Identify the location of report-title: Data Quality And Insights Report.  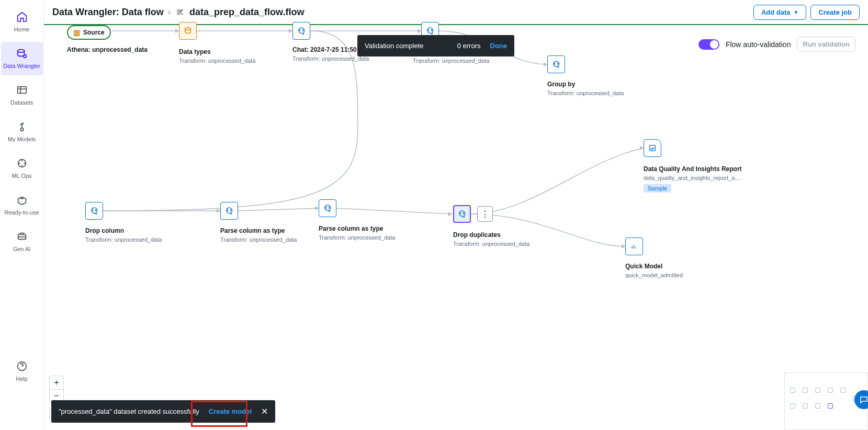
(693, 169).